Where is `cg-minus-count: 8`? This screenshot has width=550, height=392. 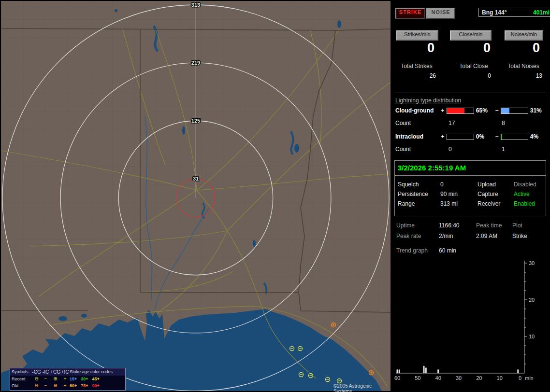
cg-minus-count: 8 is located at coordinates (504, 123).